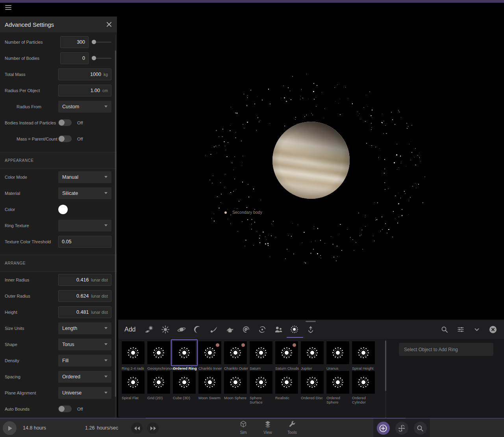 The width and height of the screenshot is (504, 437). What do you see at coordinates (32, 242) in the screenshot?
I see `setting-label: Texture Color Threshold` at bounding box center [32, 242].